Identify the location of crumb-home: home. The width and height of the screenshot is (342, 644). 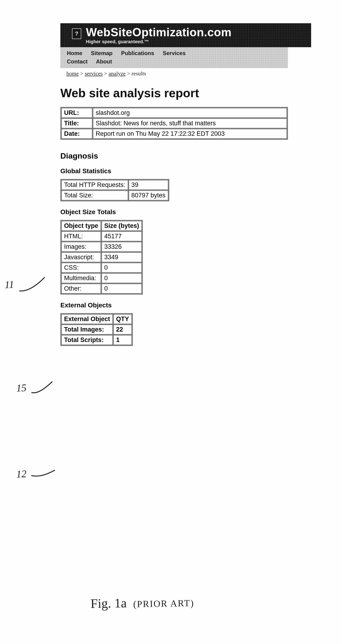
(72, 74).